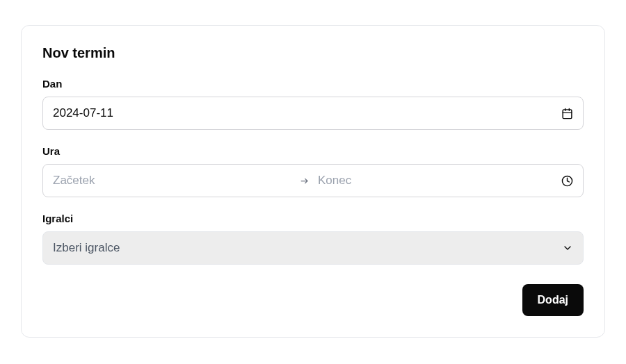 The image size is (626, 364). Describe the element at coordinates (313, 53) in the screenshot. I see `card-title: Nov termin` at that location.